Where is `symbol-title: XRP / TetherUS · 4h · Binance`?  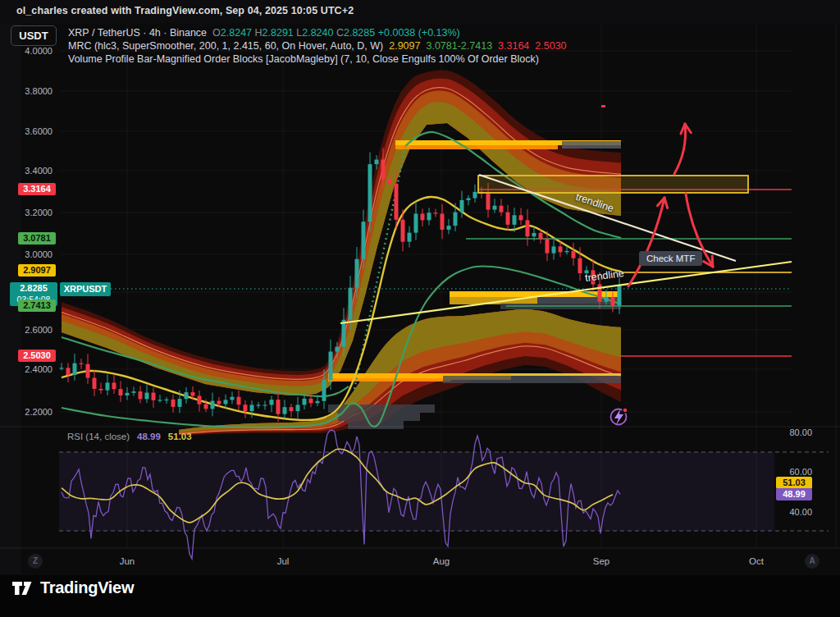
symbol-title: XRP / TetherUS · 4h · Binance is located at coordinates (138, 33).